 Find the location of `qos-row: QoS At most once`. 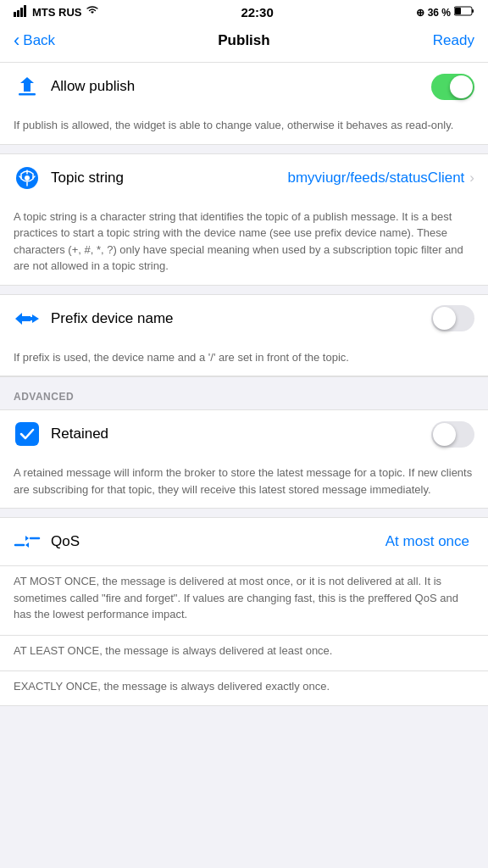

qos-row: QoS At most once is located at coordinates (244, 542).